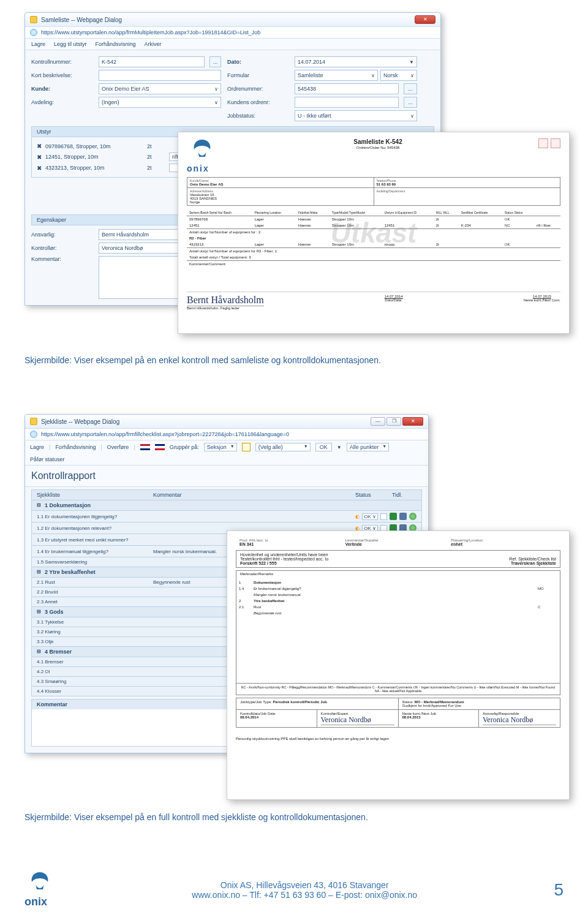 The width and height of the screenshot is (588, 920). What do you see at coordinates (258, 75) in the screenshot?
I see `label-formular: Formular` at bounding box center [258, 75].